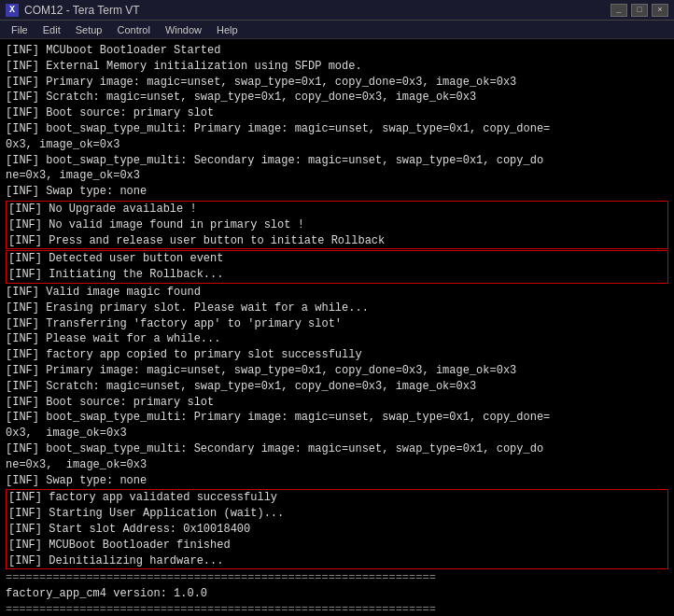 Image resolution: width=674 pixels, height=616 pixels. I want to click on terminal-line: [INF] No Upgrade available !, so click(337, 209).